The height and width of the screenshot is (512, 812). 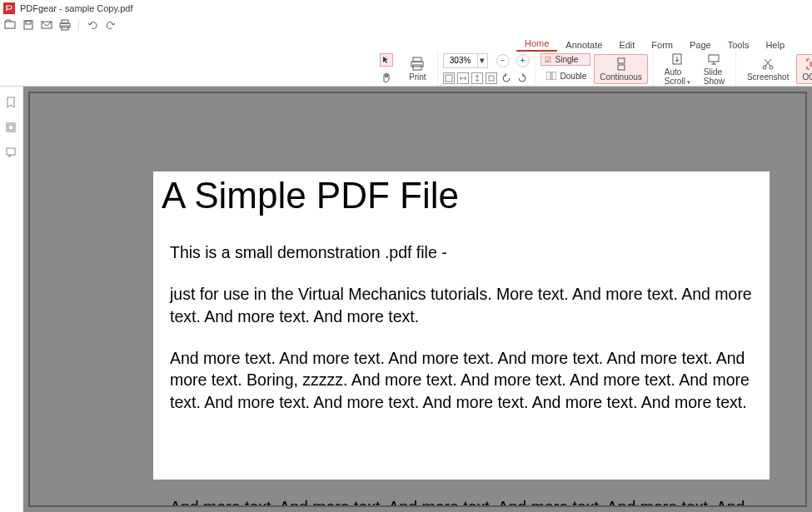 I want to click on double-label: Double, so click(x=574, y=77).